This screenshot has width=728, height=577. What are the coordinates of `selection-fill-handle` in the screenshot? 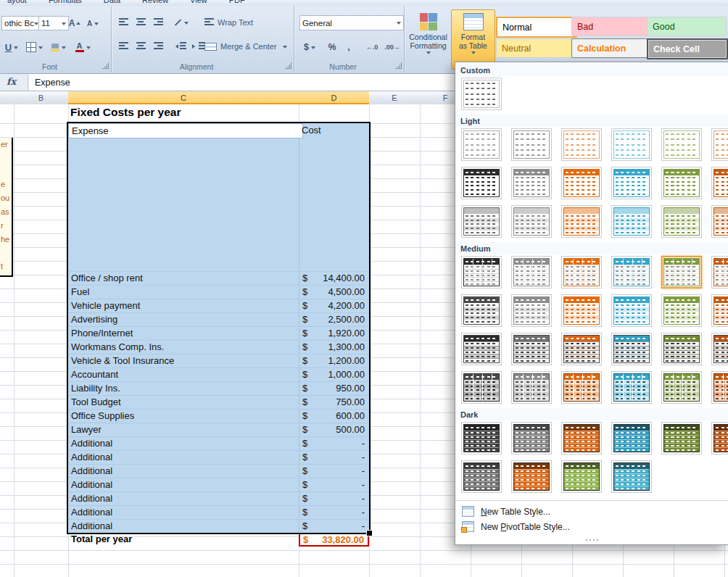 It's located at (370, 534).